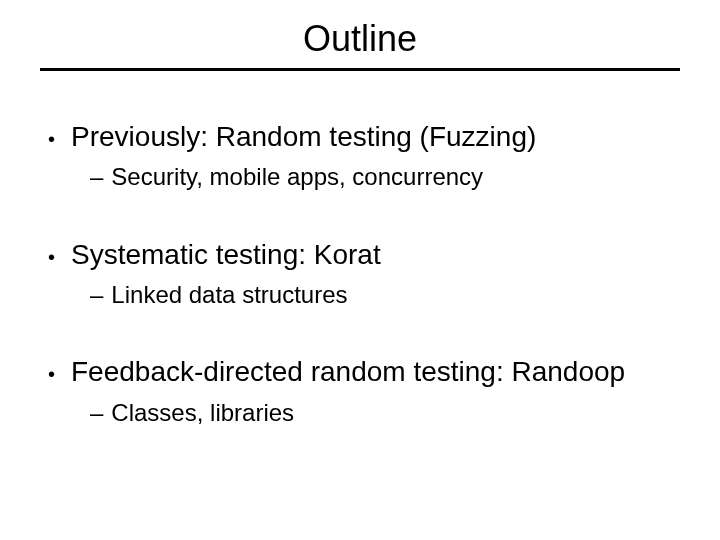  Describe the element at coordinates (364, 294) in the screenshot. I see `sub-bullet-line: – Linked data structures` at that location.